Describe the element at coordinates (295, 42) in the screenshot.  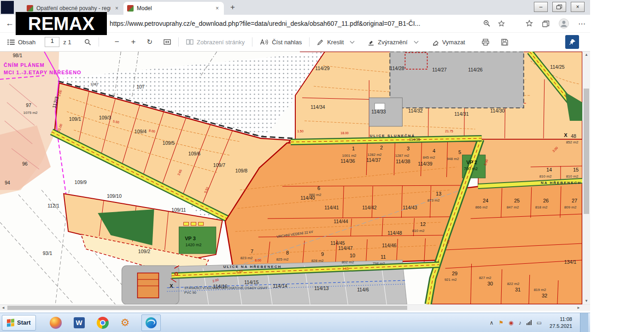
I see `pdf-toolbar: Obsah 1 z 1 − + ↻ Zobrazení stránky Číst…` at that location.